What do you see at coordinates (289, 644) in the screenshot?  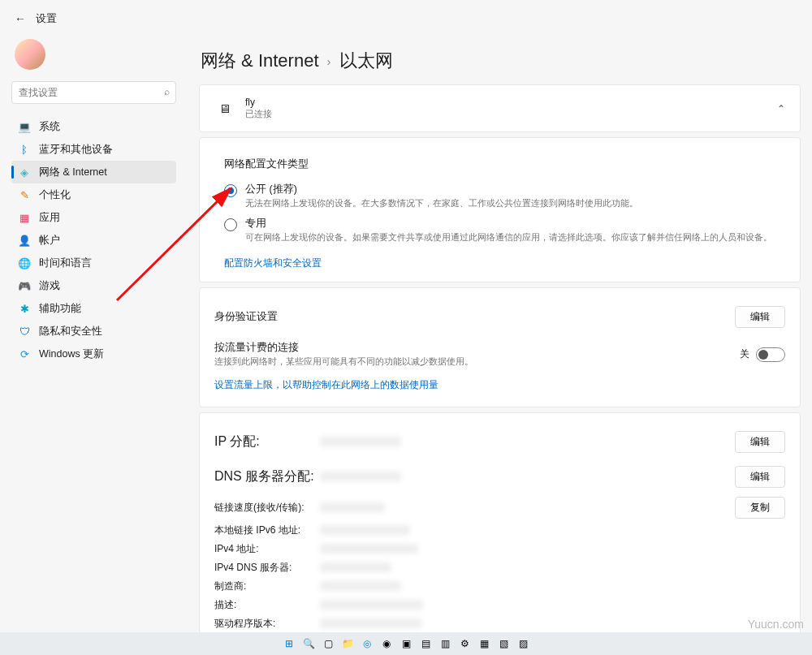 I see `start-icon: ⊞` at bounding box center [289, 644].